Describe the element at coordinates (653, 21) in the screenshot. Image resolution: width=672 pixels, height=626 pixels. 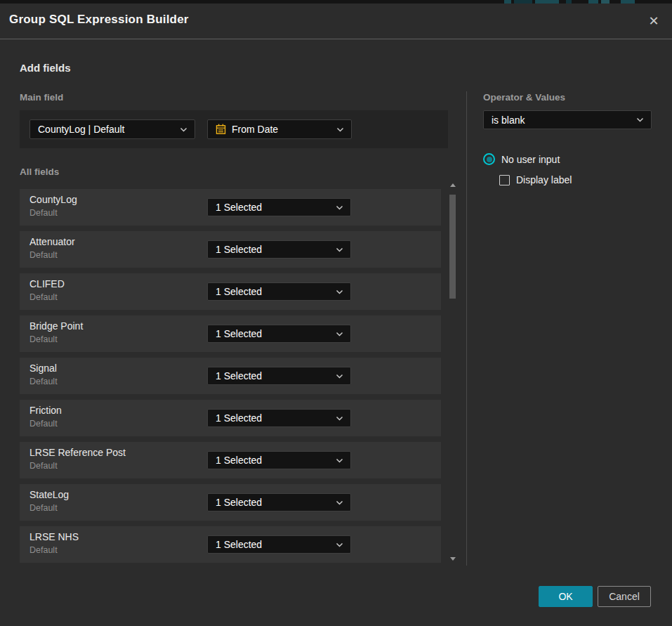
I see `close-icon: ✕` at that location.